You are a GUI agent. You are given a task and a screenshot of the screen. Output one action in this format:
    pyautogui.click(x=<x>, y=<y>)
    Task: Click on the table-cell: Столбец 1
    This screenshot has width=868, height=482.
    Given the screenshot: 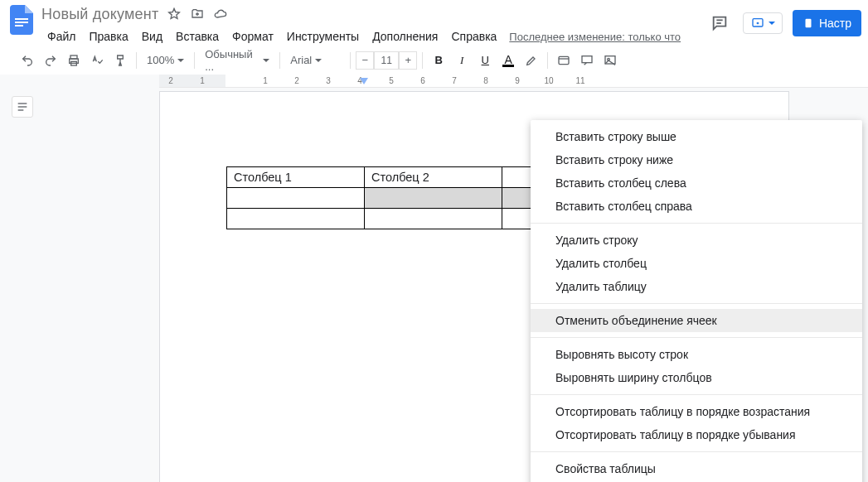 What is the action you would take?
    pyautogui.click(x=296, y=177)
    